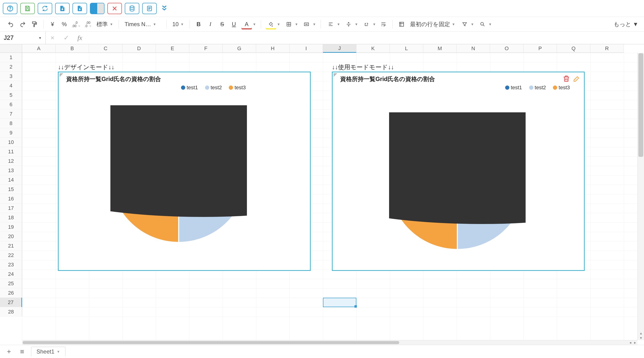 The height and width of the screenshot is (358, 644). I want to click on database-button, so click(132, 9).